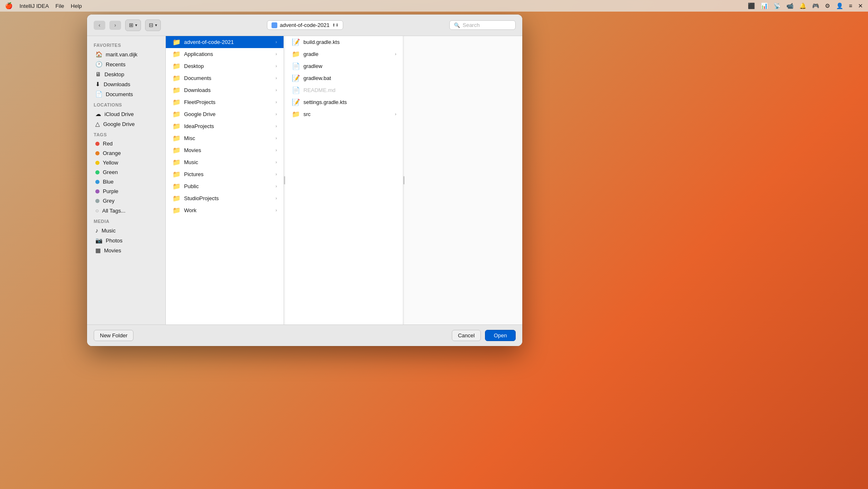 Image resolution: width=868 pixels, height=489 pixels. Describe the element at coordinates (482, 25) in the screenshot. I see `search-box: 🔍 Search` at that location.